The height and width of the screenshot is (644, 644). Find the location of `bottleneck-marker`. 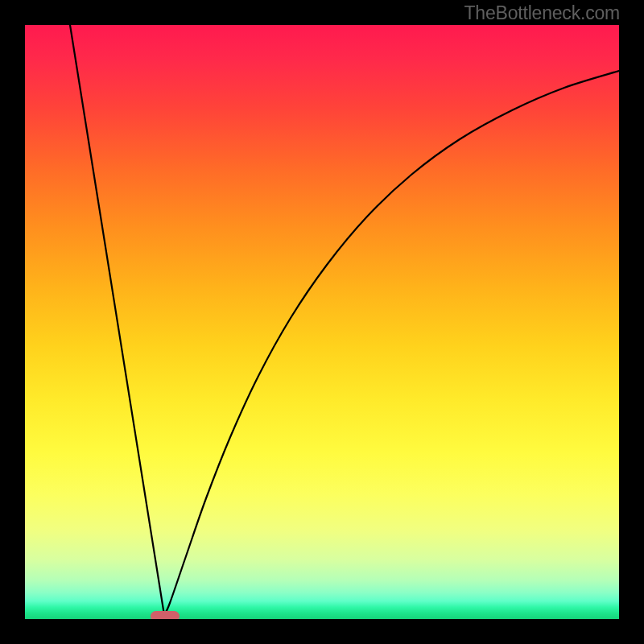

bottleneck-marker is located at coordinates (165, 615).